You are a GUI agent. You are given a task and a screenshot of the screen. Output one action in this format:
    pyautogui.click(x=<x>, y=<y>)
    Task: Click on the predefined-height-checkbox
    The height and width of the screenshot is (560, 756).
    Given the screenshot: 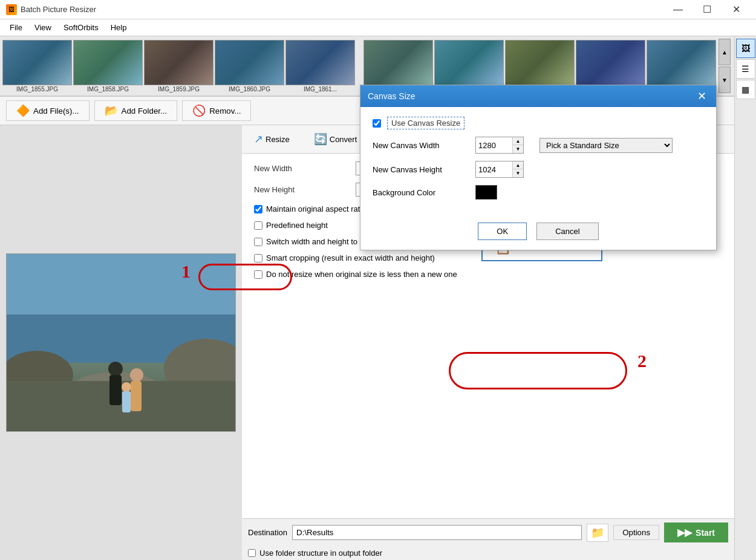 What is the action you would take?
    pyautogui.click(x=258, y=226)
    